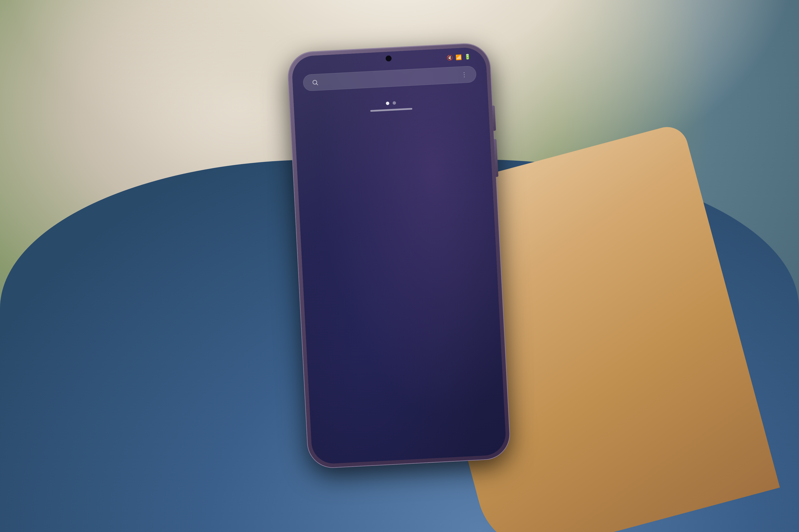 This screenshot has height=532, width=799. What do you see at coordinates (390, 78) in the screenshot?
I see `search-placeholder` at bounding box center [390, 78].